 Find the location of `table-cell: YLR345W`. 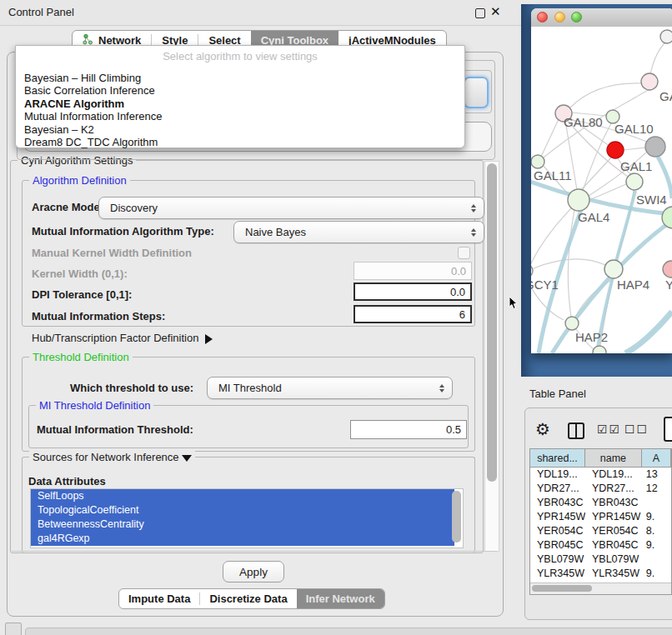

table-cell: YLR345W is located at coordinates (558, 573).